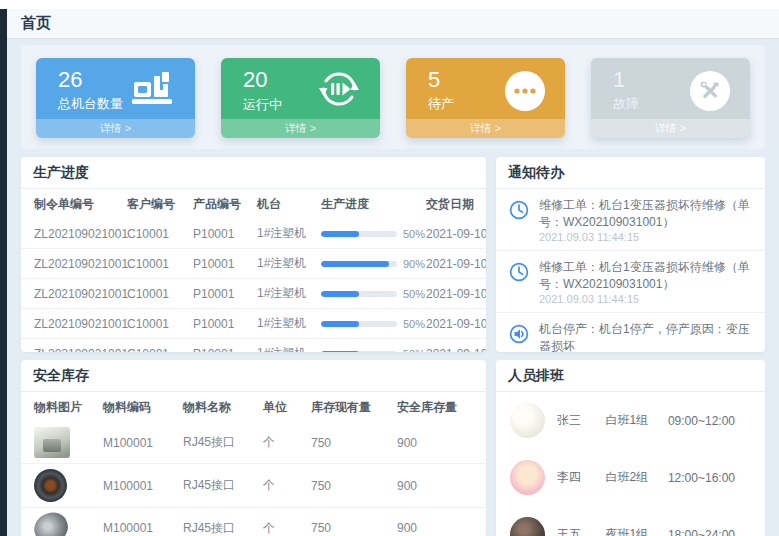 This screenshot has width=779, height=536. What do you see at coordinates (4, 272) in the screenshot?
I see `collapsed-sidebar` at bounding box center [4, 272].